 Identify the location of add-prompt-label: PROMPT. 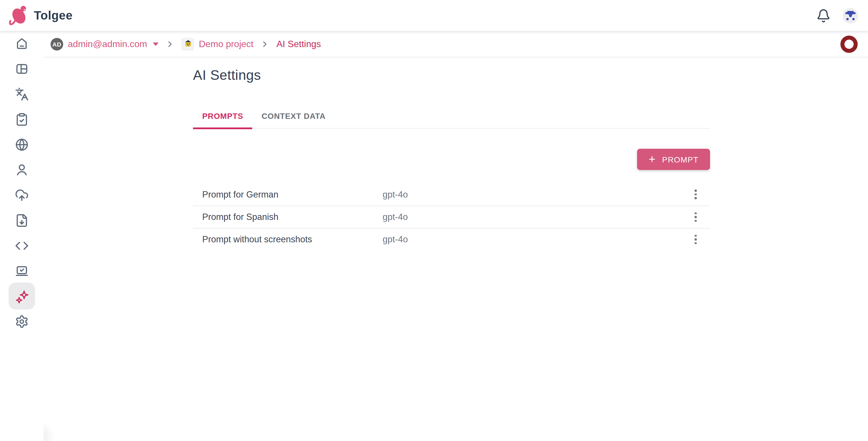
(680, 159).